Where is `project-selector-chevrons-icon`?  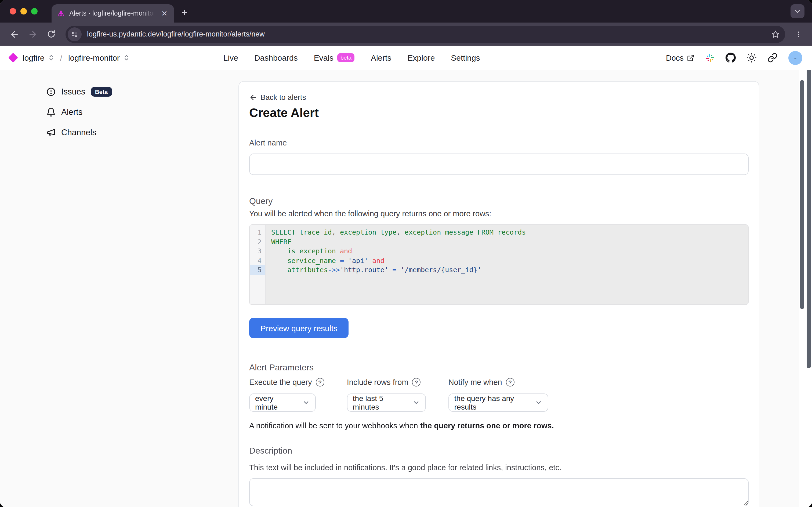
project-selector-chevrons-icon is located at coordinates (126, 58).